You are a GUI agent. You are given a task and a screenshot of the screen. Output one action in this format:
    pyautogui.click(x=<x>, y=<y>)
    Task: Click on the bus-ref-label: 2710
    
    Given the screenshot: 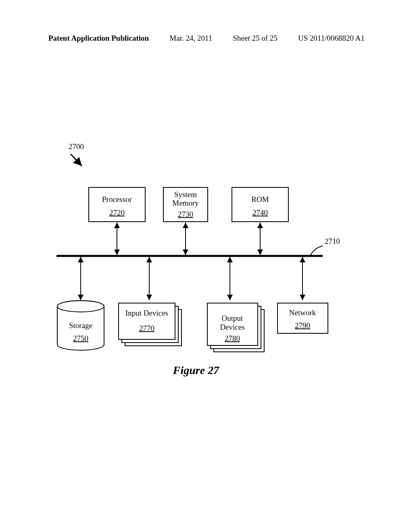 What is the action you would take?
    pyautogui.click(x=332, y=241)
    